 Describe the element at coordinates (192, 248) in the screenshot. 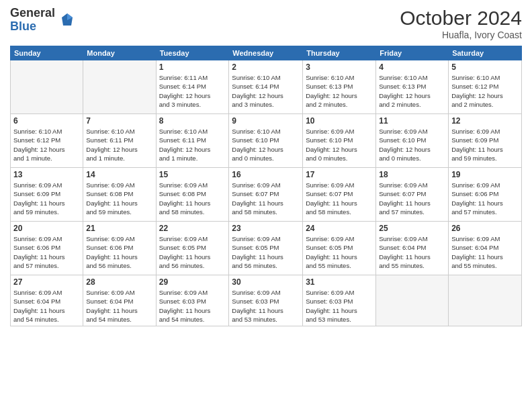

I see `calendar-cell: 22Sunrise: 6:09 AMSunset: 6:05 PMDayligh…` at that location.